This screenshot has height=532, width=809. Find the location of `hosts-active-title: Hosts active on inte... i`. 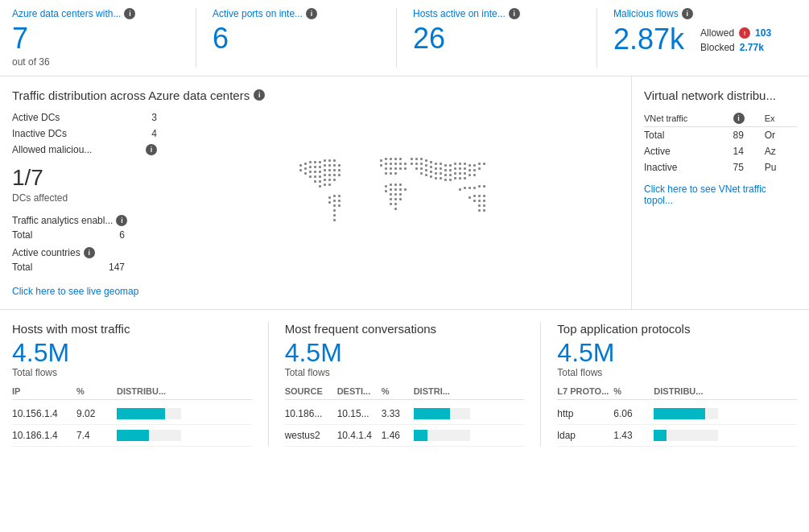

hosts-active-title: Hosts active on inte... i is located at coordinates (497, 14).